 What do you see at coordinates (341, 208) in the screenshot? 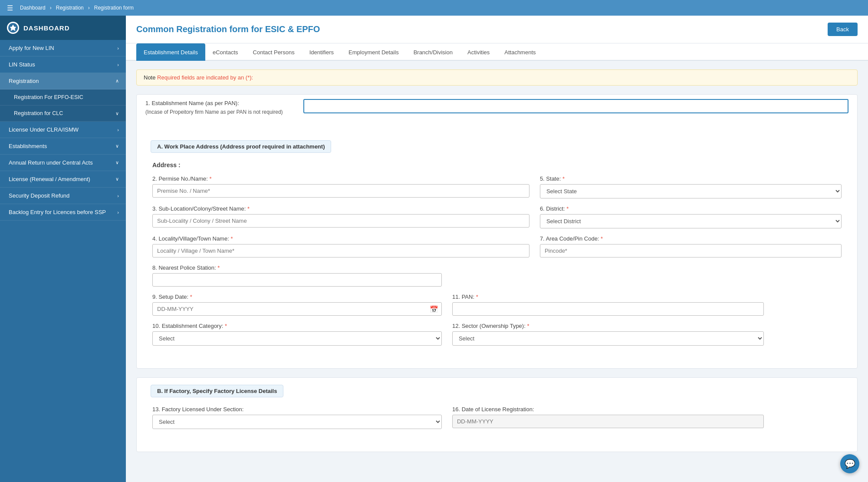
I see `field3-label: 3. Sub-Location/Colony/Street Name: *` at bounding box center [341, 208].